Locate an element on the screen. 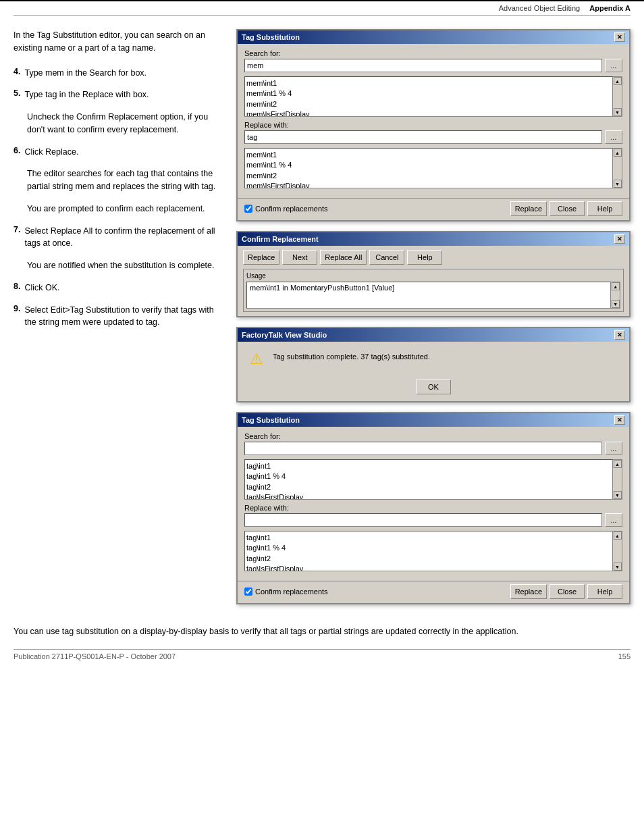  dialog3-footer: OK is located at coordinates (433, 389).